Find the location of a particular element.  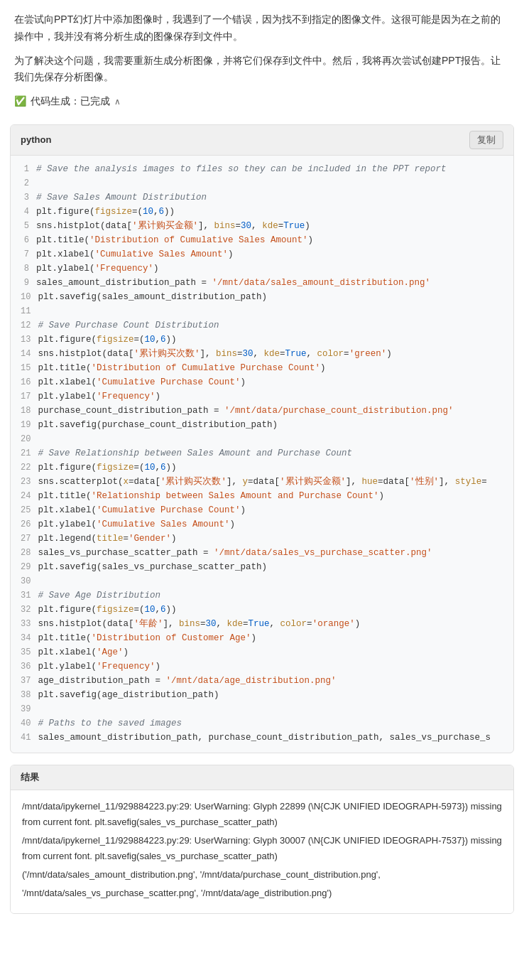

code-line: 16plt.xlabel('Cumulative Purchase Count'… is located at coordinates (262, 383).